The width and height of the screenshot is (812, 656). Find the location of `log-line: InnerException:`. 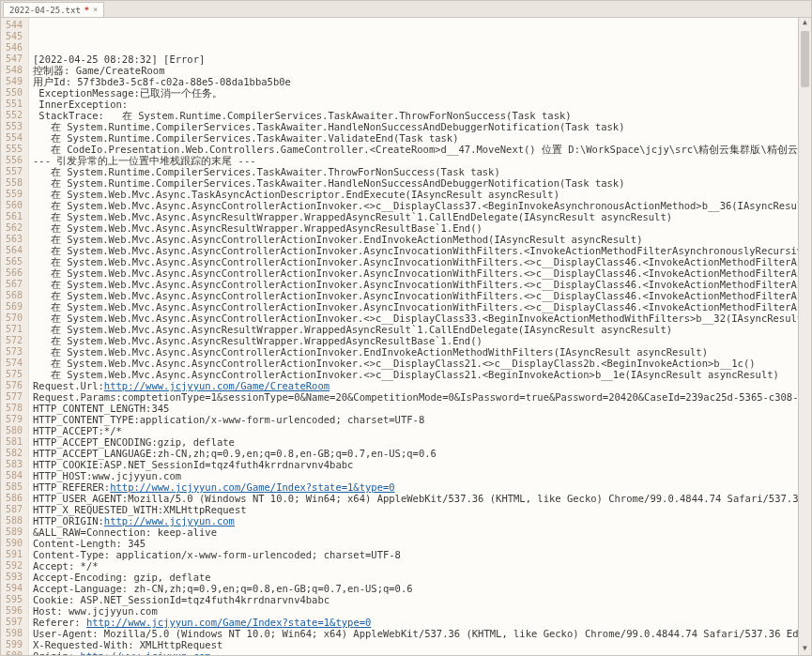

log-line: InnerException: is located at coordinates (415, 104).